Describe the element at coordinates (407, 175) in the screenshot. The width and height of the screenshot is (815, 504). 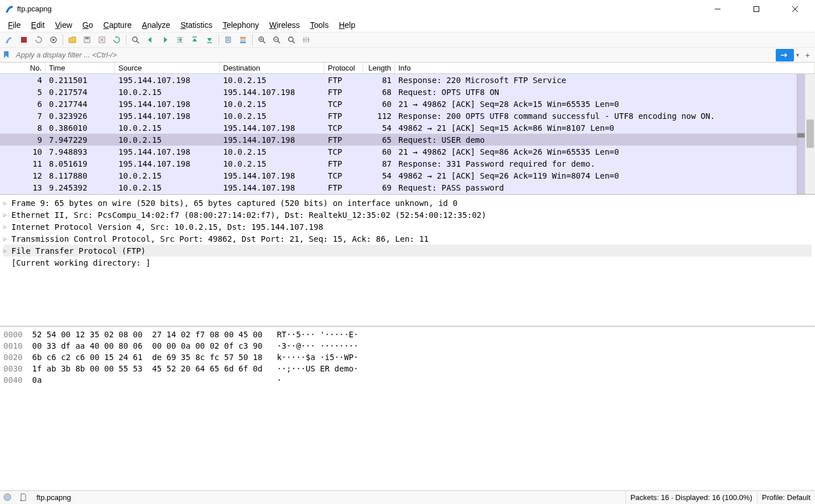
I see `packet-row: 128.11788010.0.2.15195.144.107.198TCP544…` at that location.